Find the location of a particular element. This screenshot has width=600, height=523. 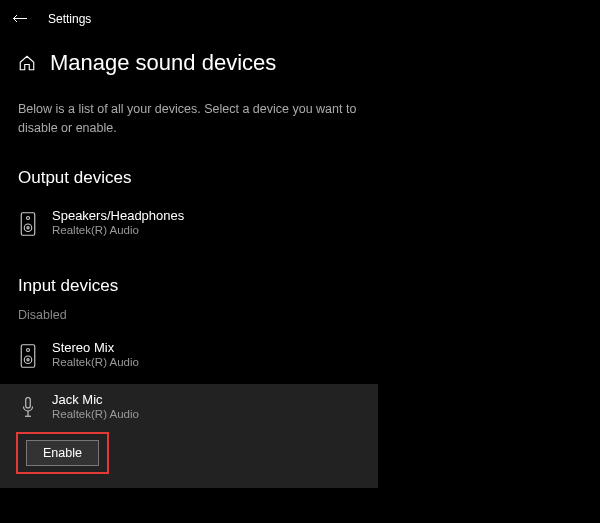

highlight-annotation: Enable is located at coordinates (62, 453).